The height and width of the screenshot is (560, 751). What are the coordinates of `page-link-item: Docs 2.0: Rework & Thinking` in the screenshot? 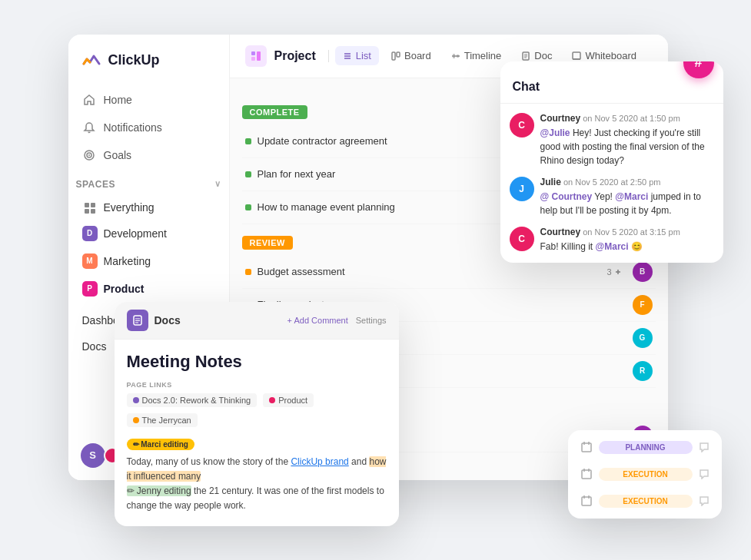 It's located at (192, 400).